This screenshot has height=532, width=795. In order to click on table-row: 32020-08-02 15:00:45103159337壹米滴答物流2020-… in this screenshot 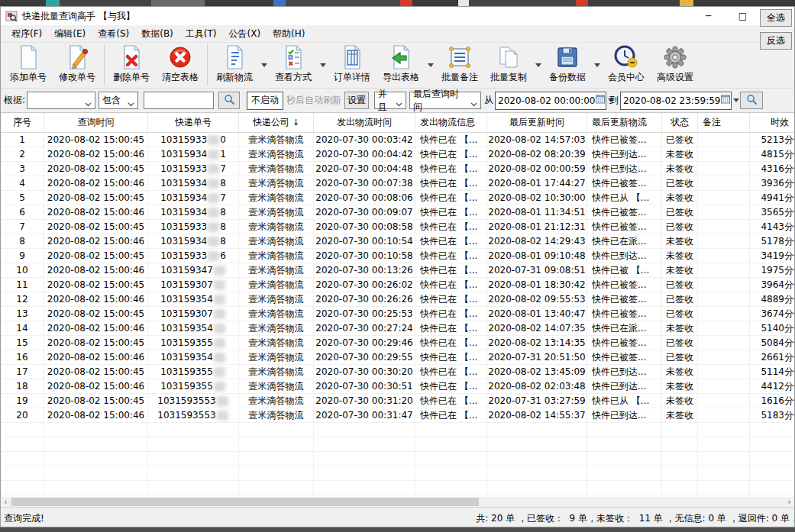, I will do `click(397, 169)`.